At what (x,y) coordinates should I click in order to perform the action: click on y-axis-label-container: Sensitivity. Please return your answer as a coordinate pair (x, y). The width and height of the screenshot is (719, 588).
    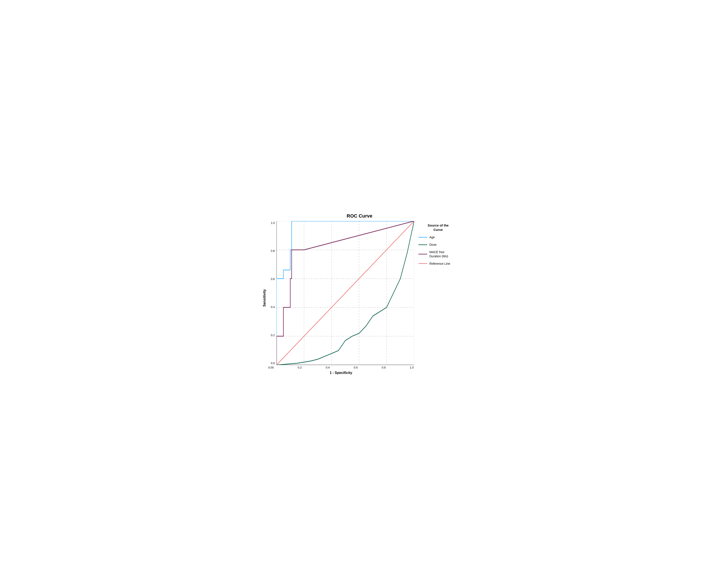
    Looking at the image, I should click on (265, 298).